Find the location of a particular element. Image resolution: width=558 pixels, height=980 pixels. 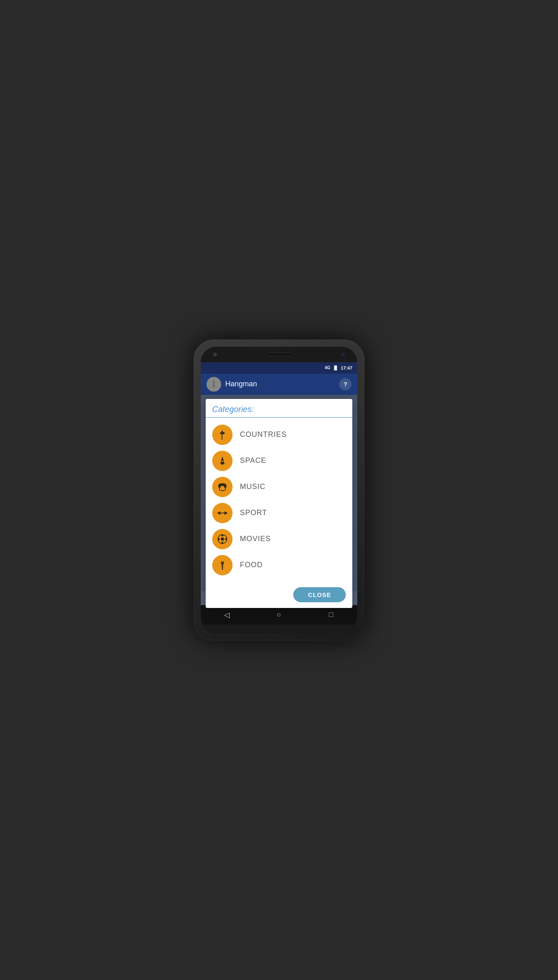

back-button: ◁ is located at coordinates (227, 615).